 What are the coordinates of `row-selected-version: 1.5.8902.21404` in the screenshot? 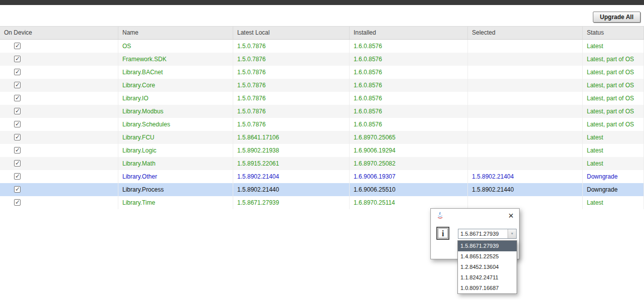 It's located at (526, 177).